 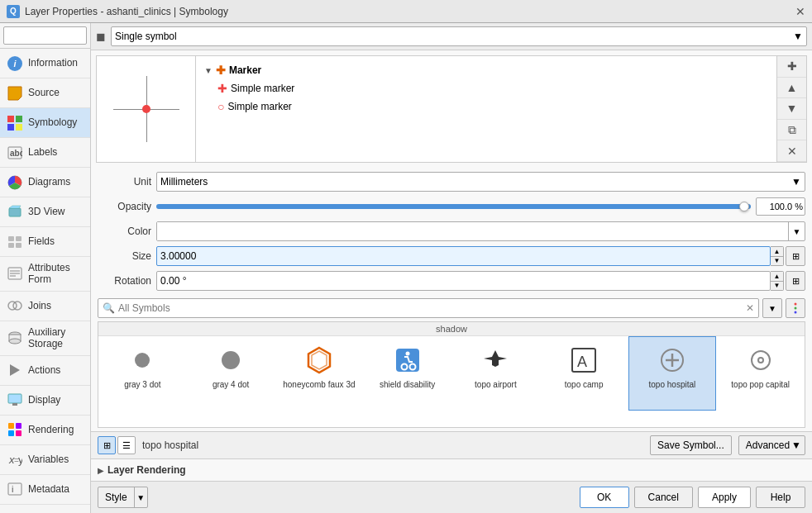 I want to click on symbol-name: honeycomb faux 3d, so click(x=319, y=385).